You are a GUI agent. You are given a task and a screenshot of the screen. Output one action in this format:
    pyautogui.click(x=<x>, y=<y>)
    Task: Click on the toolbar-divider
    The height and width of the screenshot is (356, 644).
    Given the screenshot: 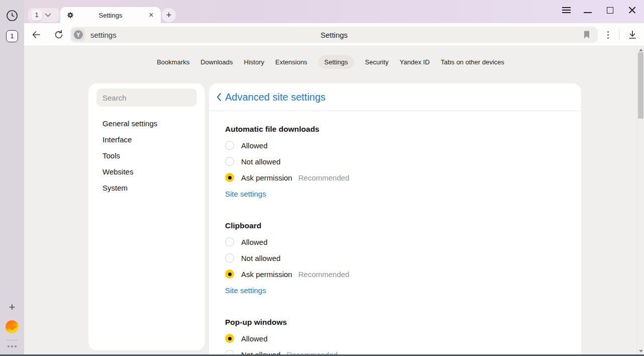 What is the action you would take?
    pyautogui.click(x=619, y=35)
    